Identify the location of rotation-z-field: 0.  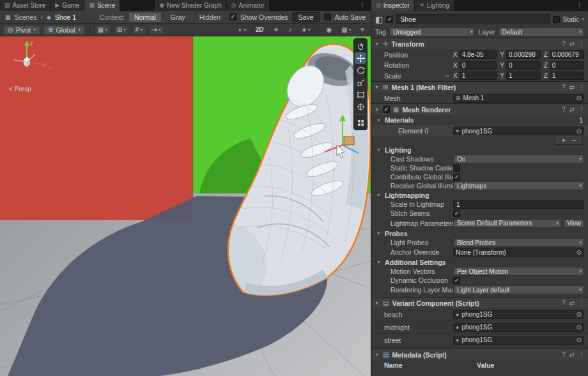
(567, 65).